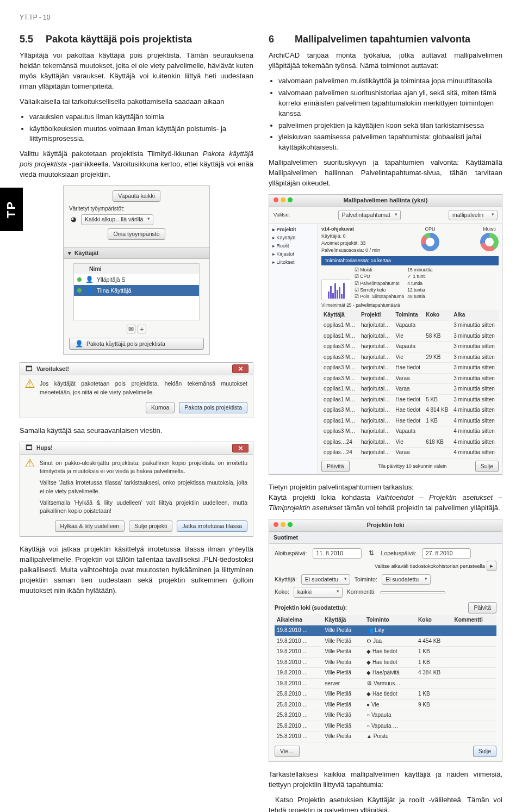 This screenshot has height=812, width=522. I want to click on close-project-button: Sulje projekti, so click(151, 526).